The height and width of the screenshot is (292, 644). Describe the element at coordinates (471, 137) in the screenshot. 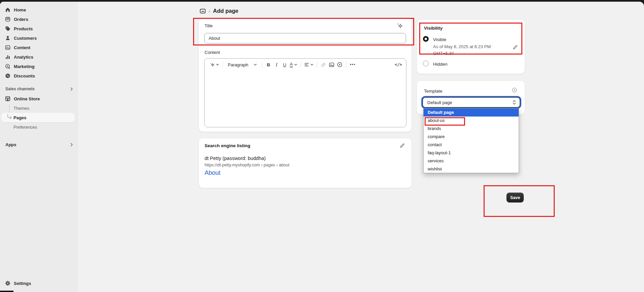

I see `template-option-compare: compare` at that location.